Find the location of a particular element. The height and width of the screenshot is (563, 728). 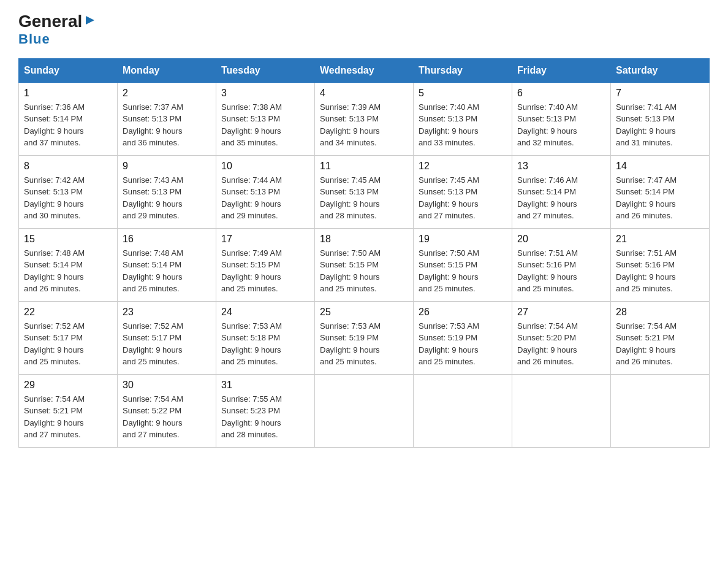

week-row-1: 1 Sunrise: 7:36 AM Sunset: 5:14 PM Dayli… is located at coordinates (364, 119).